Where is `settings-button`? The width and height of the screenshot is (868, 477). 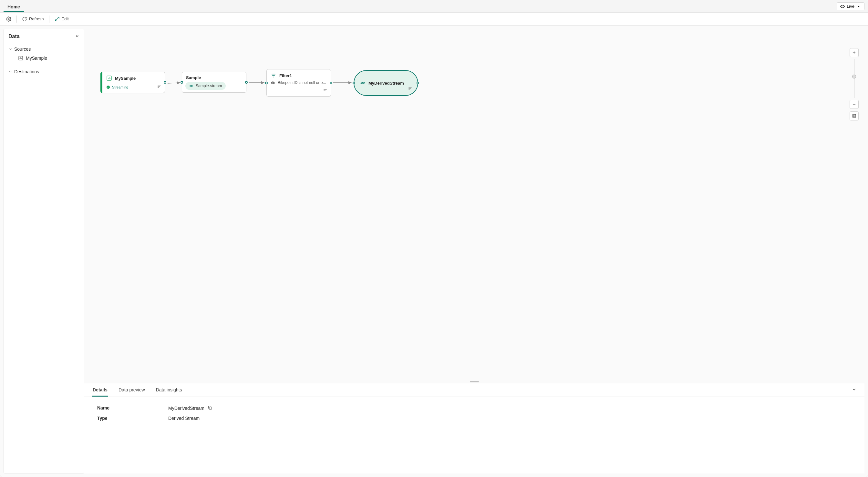
settings-button is located at coordinates (9, 19).